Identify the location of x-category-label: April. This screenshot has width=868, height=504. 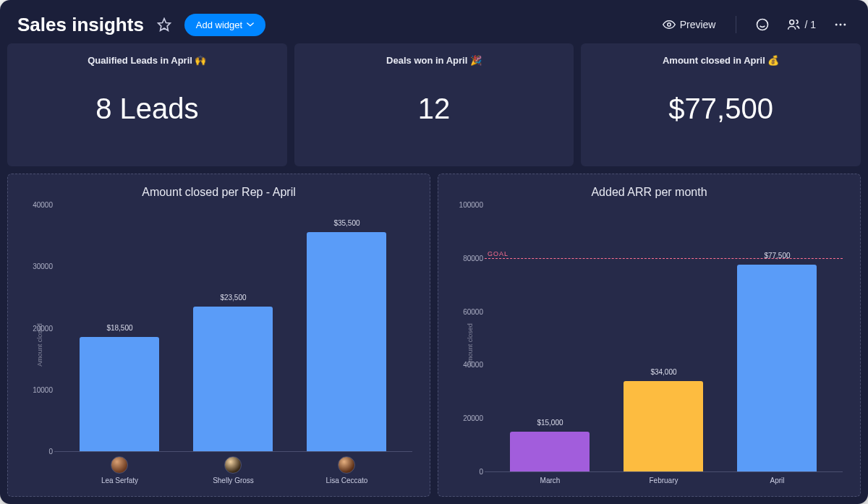
(777, 480).